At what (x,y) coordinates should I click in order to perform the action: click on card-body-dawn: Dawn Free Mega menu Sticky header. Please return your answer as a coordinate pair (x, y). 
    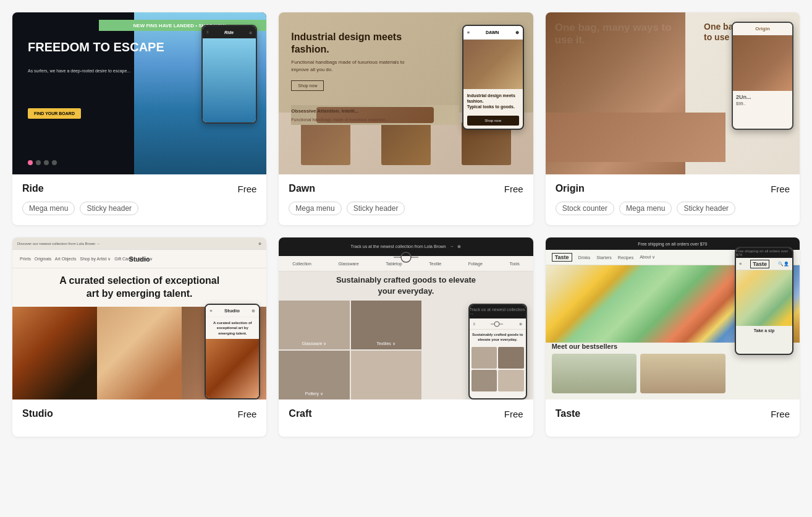
    Looking at the image, I should click on (405, 200).